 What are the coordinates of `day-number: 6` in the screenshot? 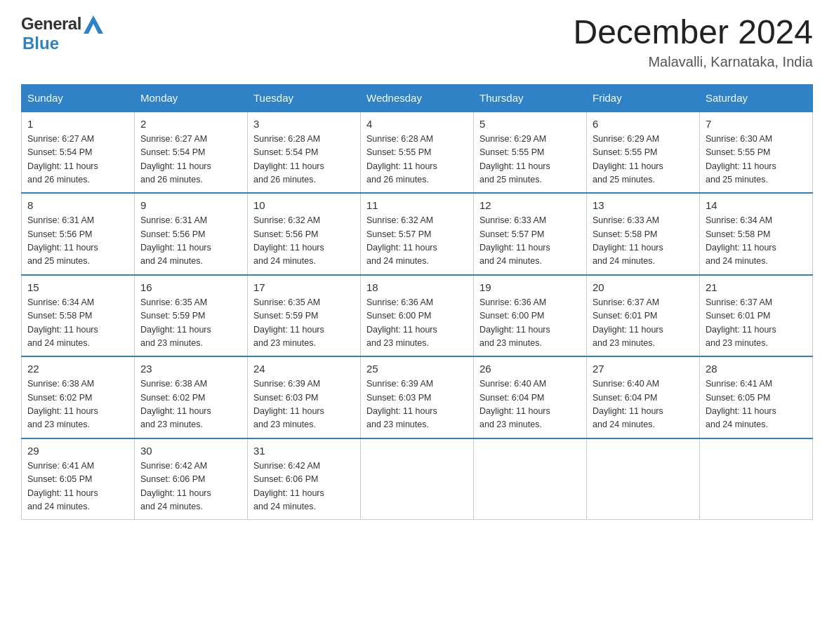 It's located at (643, 123).